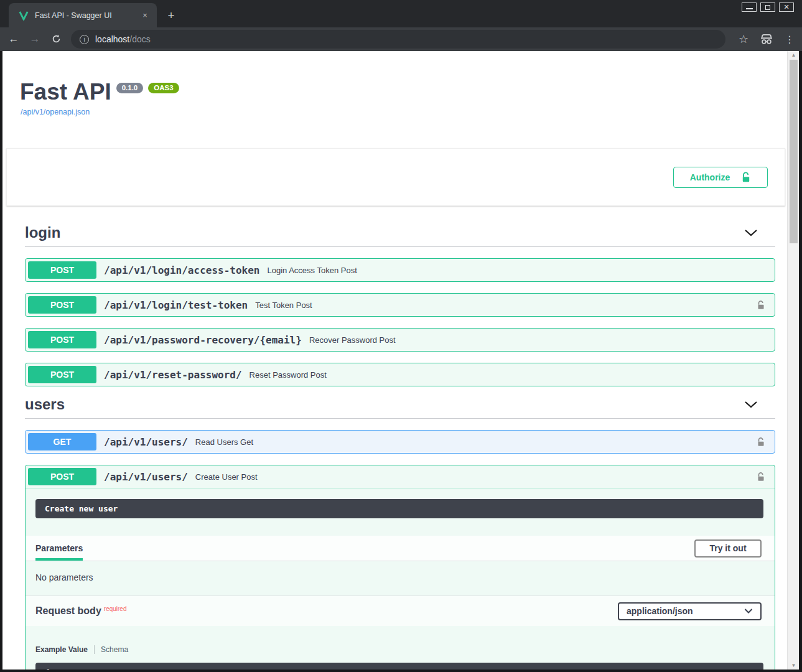 The image size is (802, 672). I want to click on page-scrollbar: ▲ ▼, so click(793, 360).